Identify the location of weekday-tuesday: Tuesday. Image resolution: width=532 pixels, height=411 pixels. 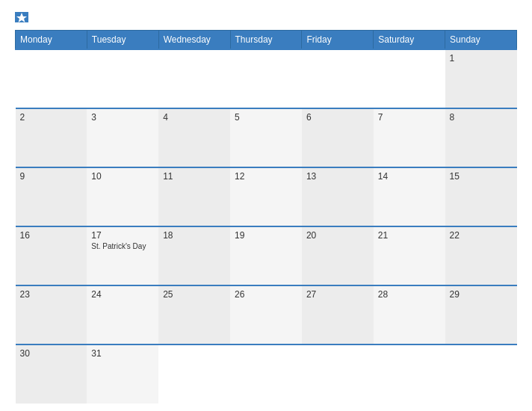
(123, 40).